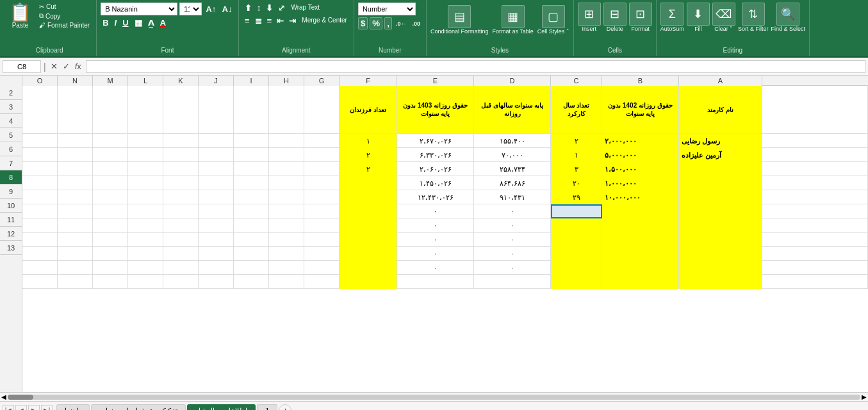 The width and height of the screenshot is (868, 410). What do you see at coordinates (287, 155) in the screenshot?
I see `cell-H4` at bounding box center [287, 155].